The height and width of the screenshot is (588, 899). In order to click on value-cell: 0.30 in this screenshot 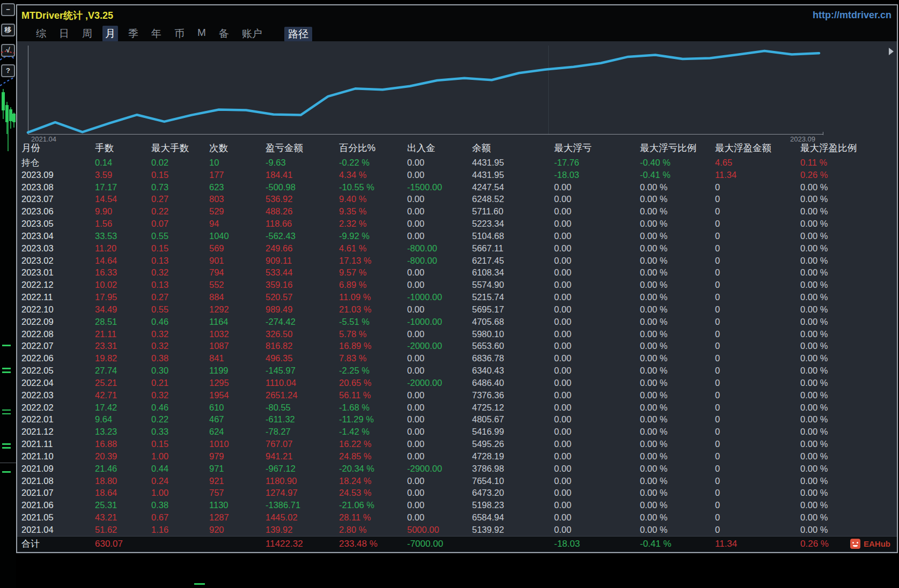, I will do `click(180, 371)`.